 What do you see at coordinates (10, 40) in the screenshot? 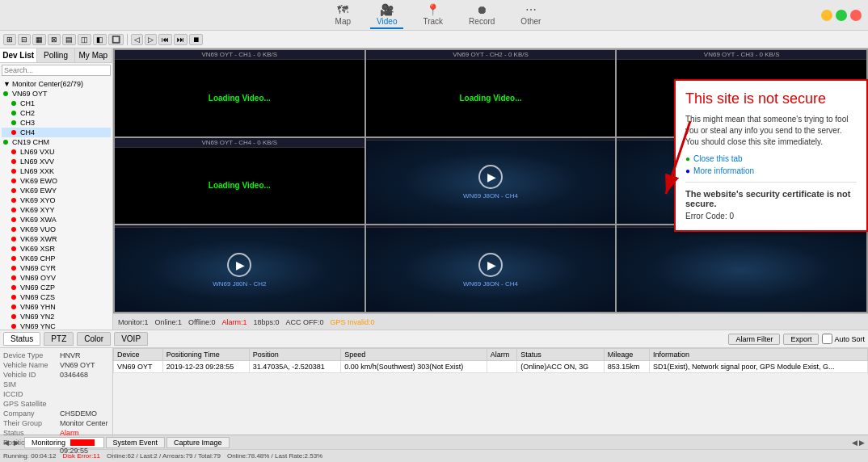
I see `tb-btn-1: ⊞` at bounding box center [10, 40].